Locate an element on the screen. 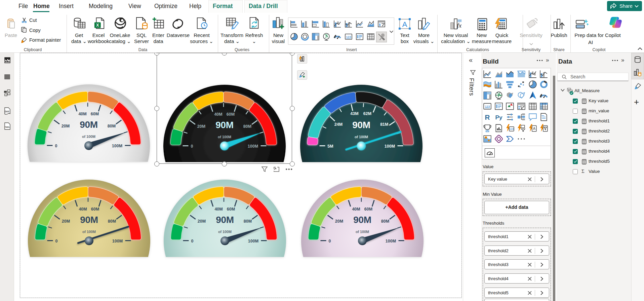  svg-text: Py is located at coordinates (499, 117).